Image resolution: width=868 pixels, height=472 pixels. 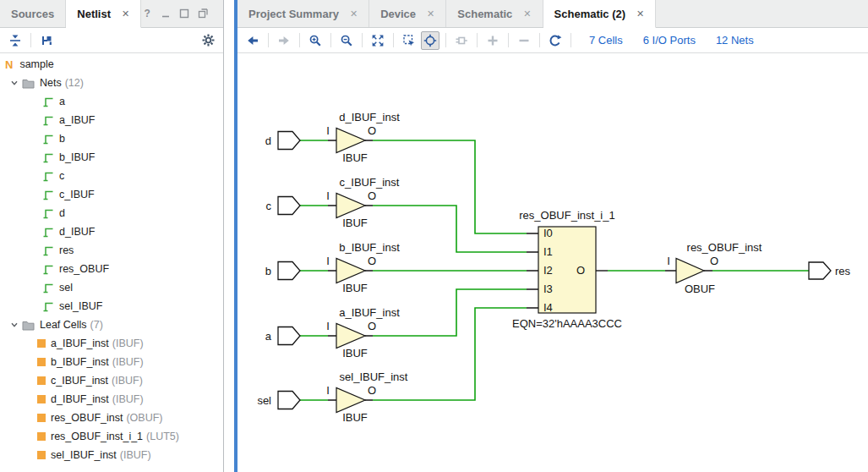 What do you see at coordinates (606, 41) in the screenshot?
I see `cells-count: 7 Cells` at bounding box center [606, 41].